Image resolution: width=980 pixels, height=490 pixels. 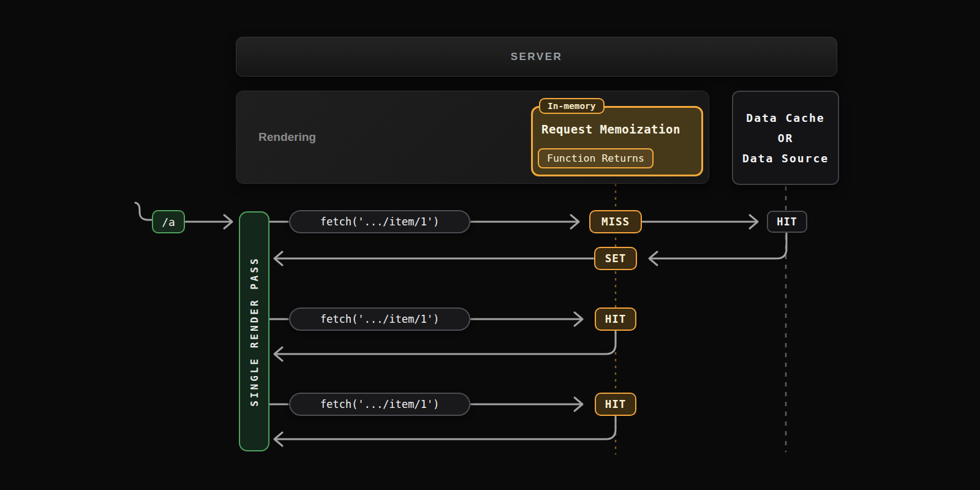 What do you see at coordinates (785, 138) in the screenshot?
I see `data-cache-box: Data Cache OR Data Source` at bounding box center [785, 138].